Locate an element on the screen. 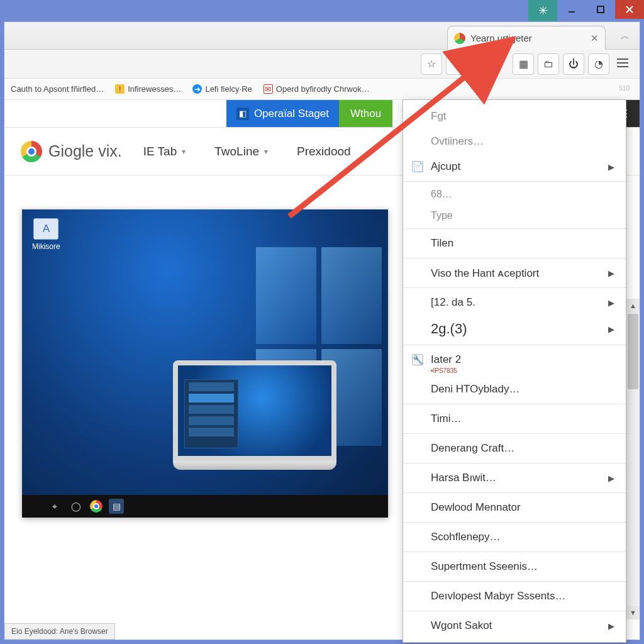 The image size is (644, 644). site-nav-link: IE Tab ▾ is located at coordinates (165, 152).